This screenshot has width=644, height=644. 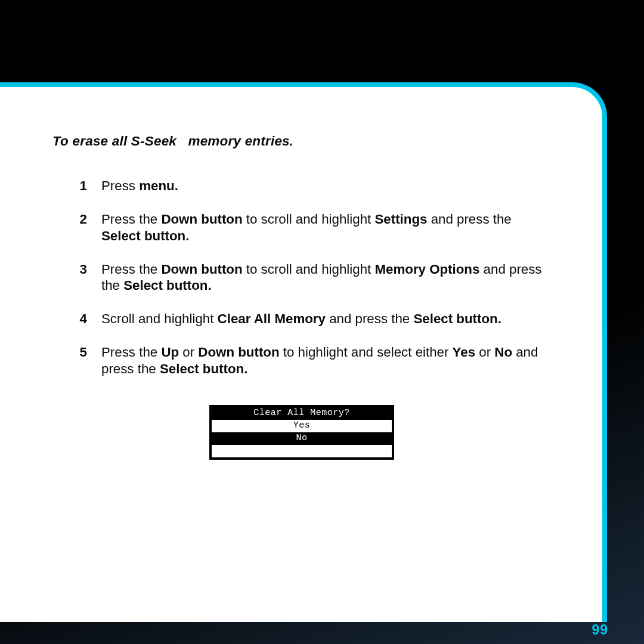 I want to click on lcd-title: Clear All Memory?, so click(x=302, y=414).